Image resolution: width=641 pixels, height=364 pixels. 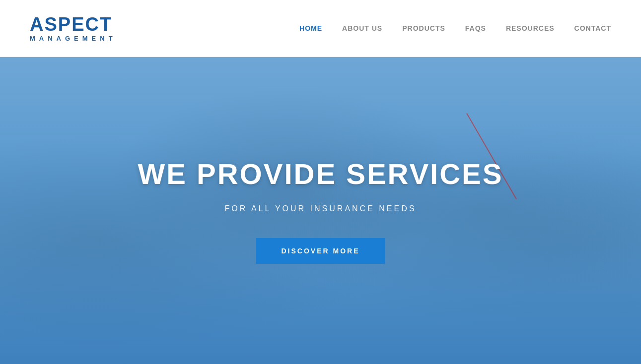 What do you see at coordinates (455, 28) in the screenshot?
I see `navigation: HOME ABOUT US PRODUCTS FAQS RESOURCES CO…` at bounding box center [455, 28].